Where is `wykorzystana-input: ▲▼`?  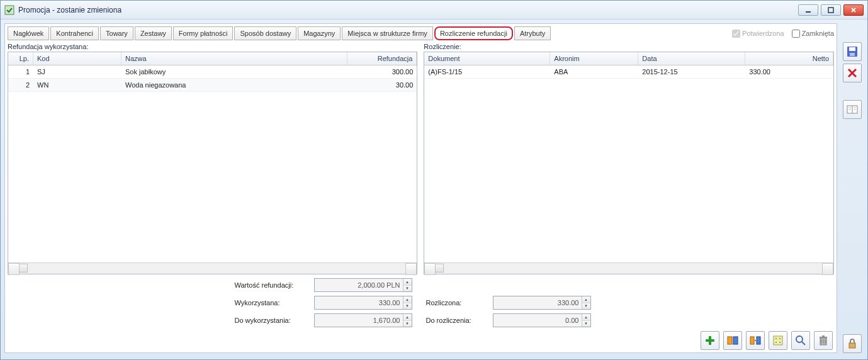 wykorzystana-input: ▲▼ is located at coordinates (363, 303).